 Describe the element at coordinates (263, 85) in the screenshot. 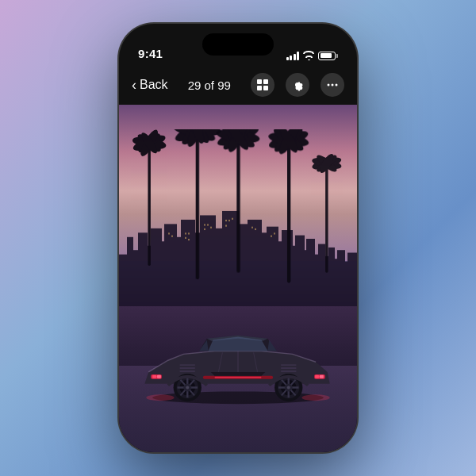

I see `grid-icon` at that location.